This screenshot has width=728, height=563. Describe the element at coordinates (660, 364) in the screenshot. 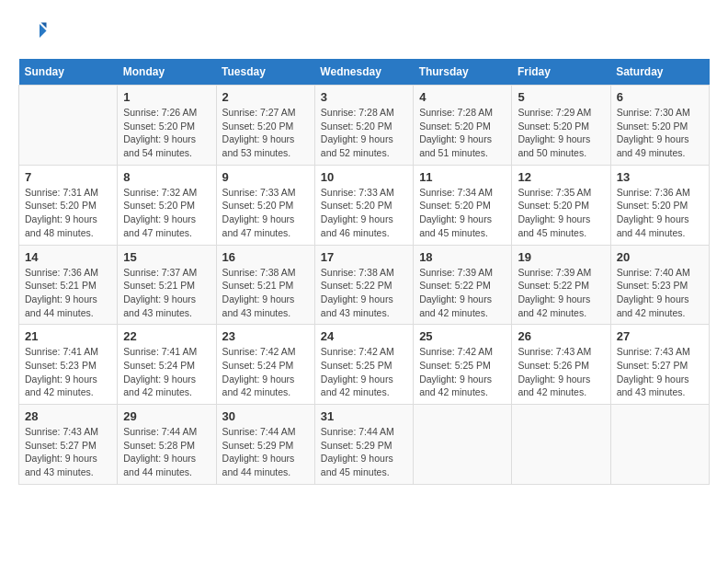

I see `calendar-cell: 27Sunrise: 7:43 AM Sunset: 5:27 PM Dayli…` at that location.